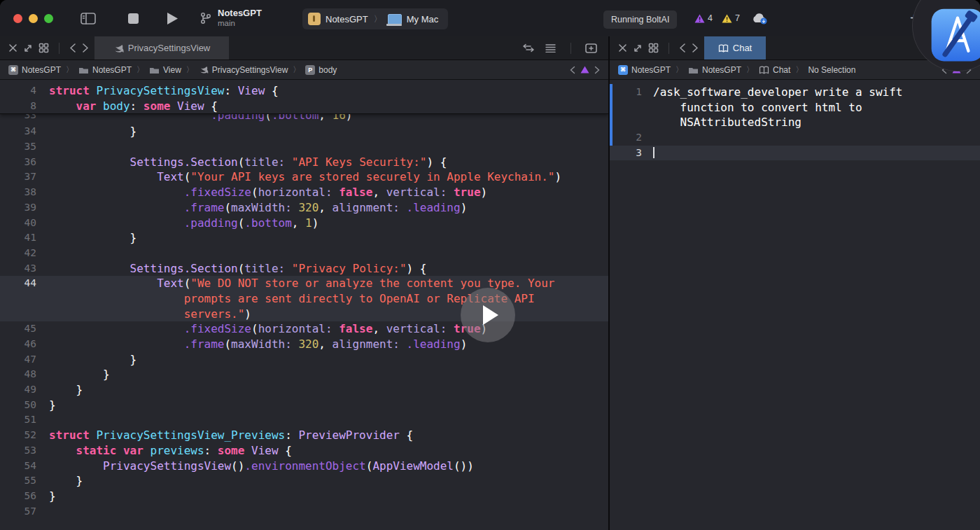 The height and width of the screenshot is (530, 980). I want to click on line-number: 57, so click(18, 512).